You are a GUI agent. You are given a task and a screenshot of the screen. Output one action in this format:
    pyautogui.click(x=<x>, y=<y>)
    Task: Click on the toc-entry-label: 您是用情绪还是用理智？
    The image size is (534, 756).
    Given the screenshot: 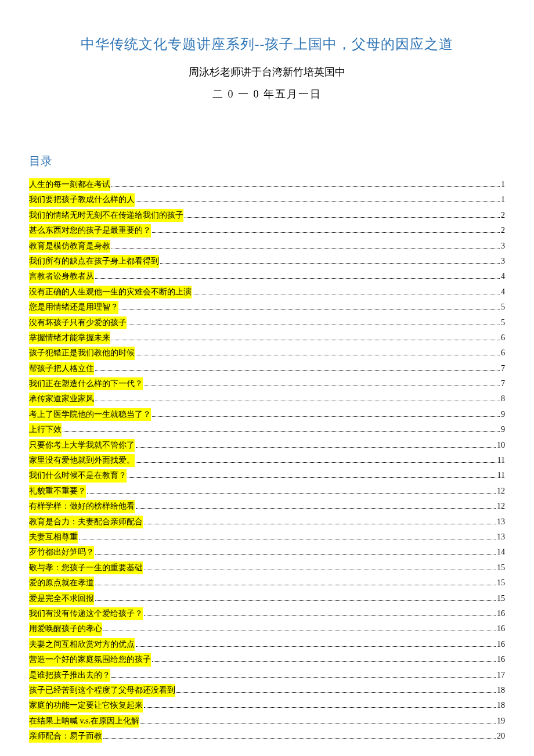 What is the action you would take?
    pyautogui.click(x=74, y=307)
    